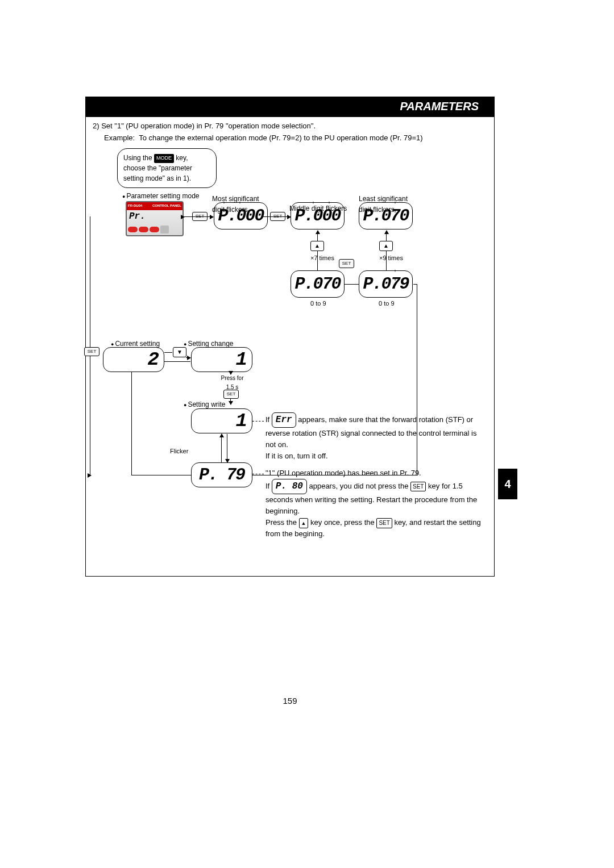 The image size is (614, 868). Describe the element at coordinates (385, 216) in the screenshot. I see `lcd-p070: P.070' '` at that location.